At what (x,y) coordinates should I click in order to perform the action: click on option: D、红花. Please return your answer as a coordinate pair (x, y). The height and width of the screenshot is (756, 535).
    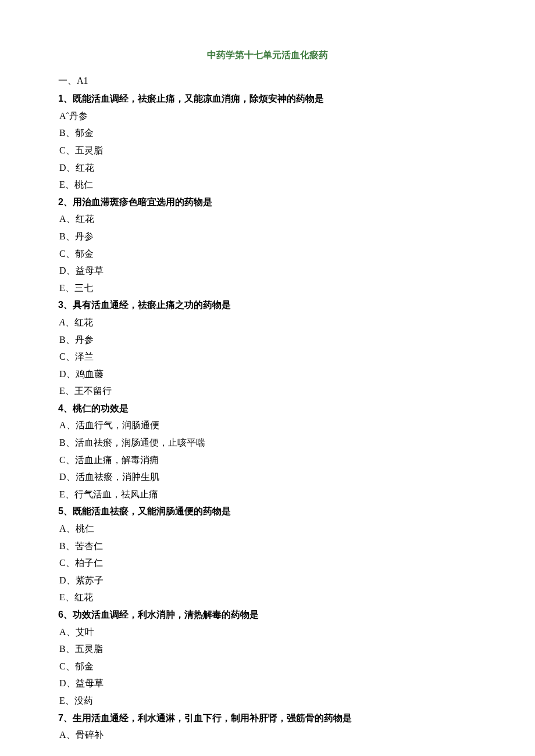
    Looking at the image, I should click on (268, 168).